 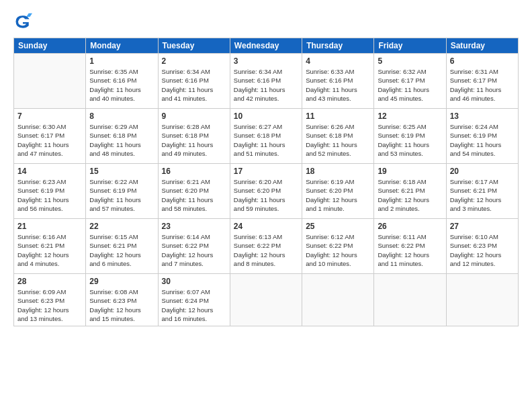 What do you see at coordinates (122, 61) in the screenshot?
I see `day-number: 1` at bounding box center [122, 61].